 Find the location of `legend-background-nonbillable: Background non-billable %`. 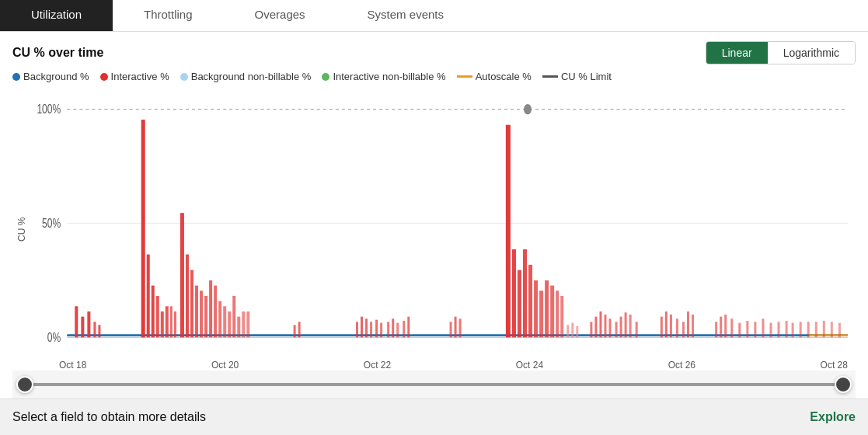

legend-background-nonbillable: Background non-billable % is located at coordinates (246, 76).